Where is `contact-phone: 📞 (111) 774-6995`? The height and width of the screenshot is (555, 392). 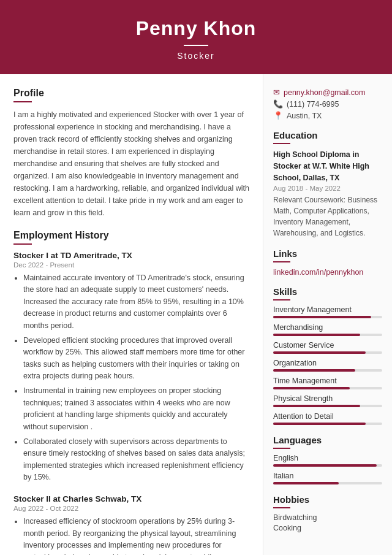
contact-phone: 📞 (111) 774-6995 is located at coordinates (328, 104).